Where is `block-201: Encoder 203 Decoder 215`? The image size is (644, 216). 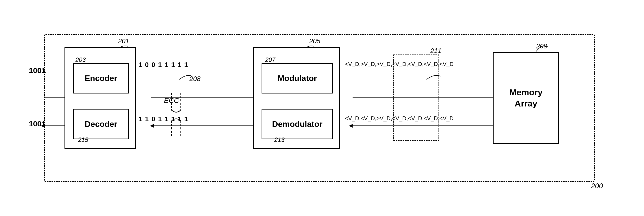 block-201: Encoder 203 Decoder 215 is located at coordinates (100, 98).